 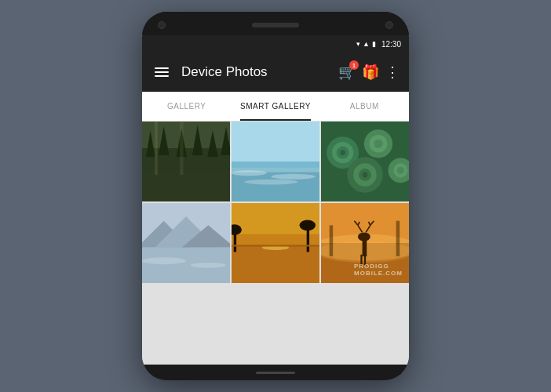 What do you see at coordinates (276, 373) in the screenshot?
I see `home-indicator` at bounding box center [276, 373].